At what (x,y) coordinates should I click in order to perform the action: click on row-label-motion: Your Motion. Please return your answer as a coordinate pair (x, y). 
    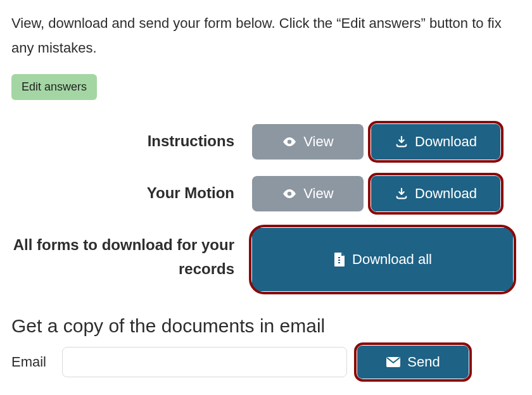
    Looking at the image, I should click on (132, 191).